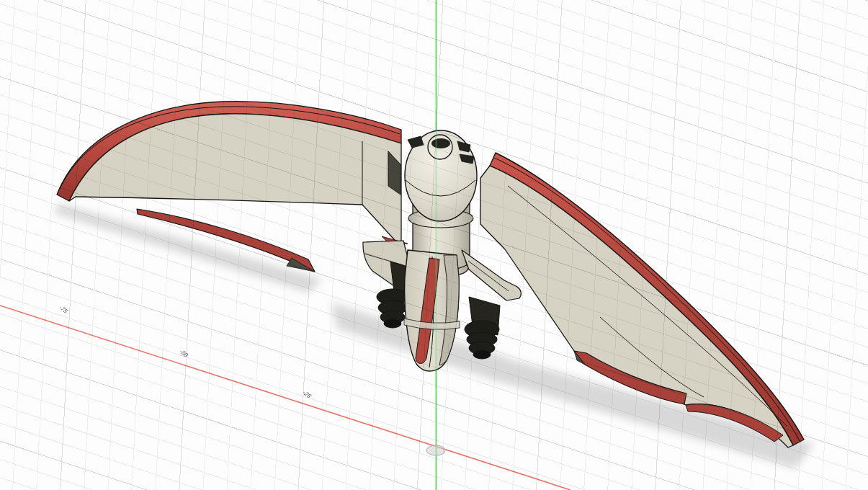 Image resolution: width=868 pixels, height=490 pixels. What do you see at coordinates (386, 282) in the screenshot?
I see `left-fin-assembly` at bounding box center [386, 282].